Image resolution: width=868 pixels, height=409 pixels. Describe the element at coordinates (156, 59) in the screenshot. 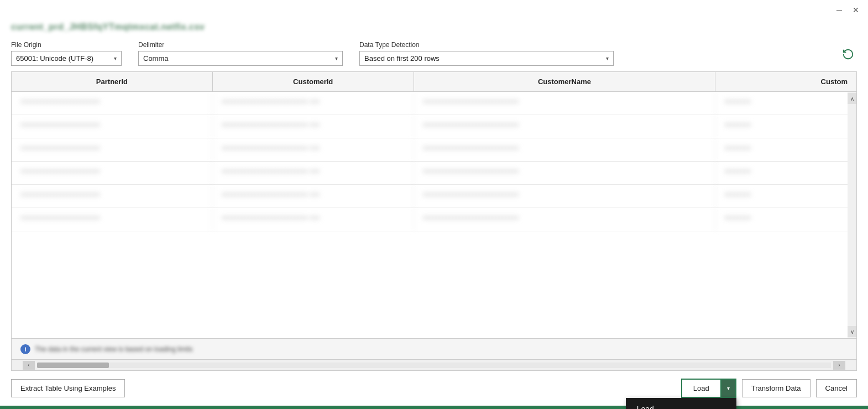

I see `delimiter-value: Comma` at that location.